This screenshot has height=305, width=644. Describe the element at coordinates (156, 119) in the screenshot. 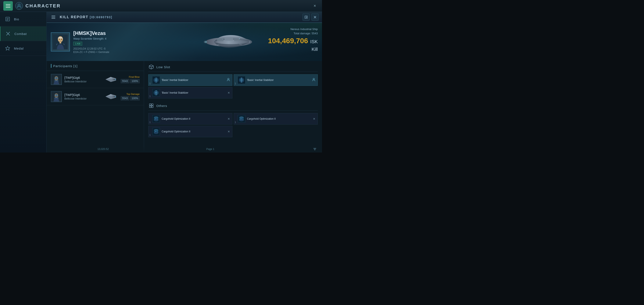

I see `fitting-item-icon: II` at that location.